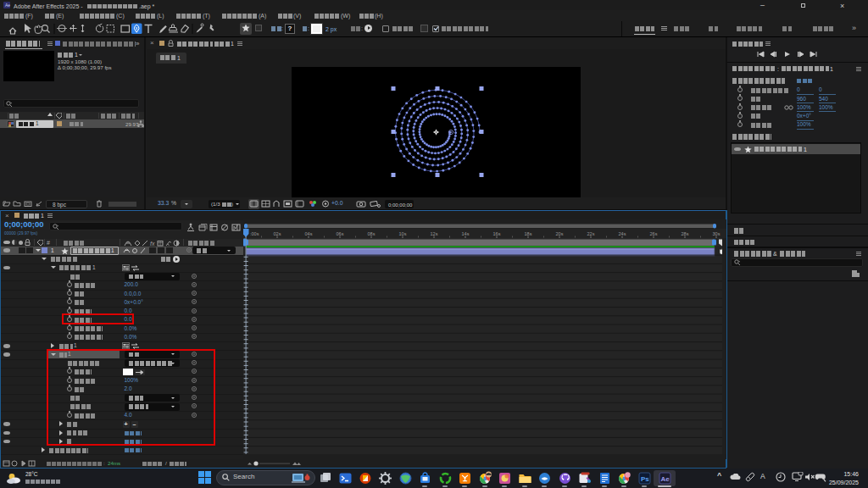 The width and height of the screenshot is (868, 488). Describe the element at coordinates (278, 234) in the screenshot. I see `svg-text: 02s` at that location.